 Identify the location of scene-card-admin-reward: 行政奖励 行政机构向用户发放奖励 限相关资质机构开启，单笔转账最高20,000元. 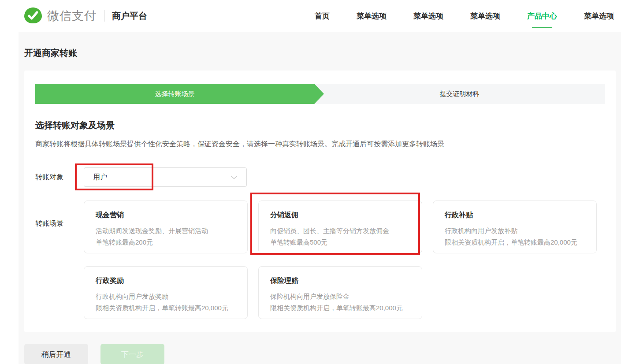
(166, 293).